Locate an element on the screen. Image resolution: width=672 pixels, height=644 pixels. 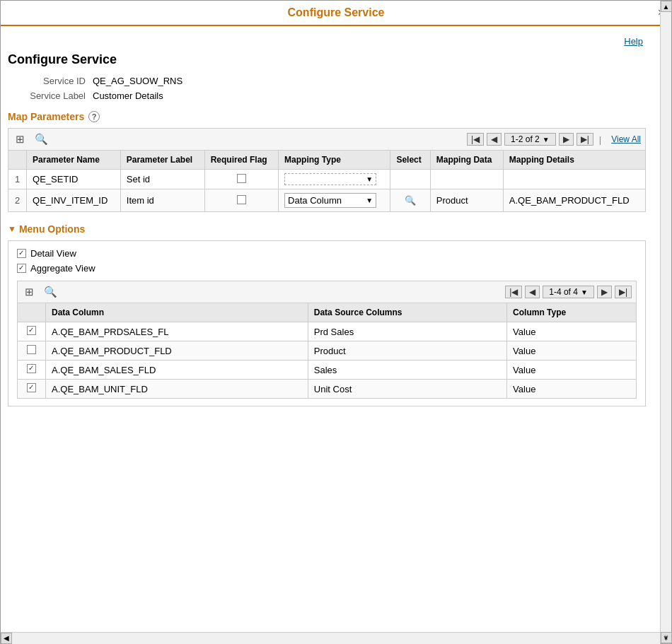
menu-options-label: Menu Options is located at coordinates (52, 229).